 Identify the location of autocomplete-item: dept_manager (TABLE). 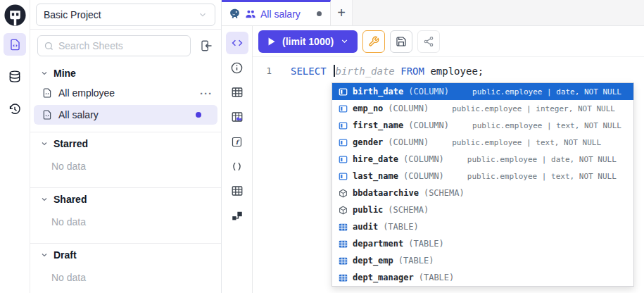
(483, 278).